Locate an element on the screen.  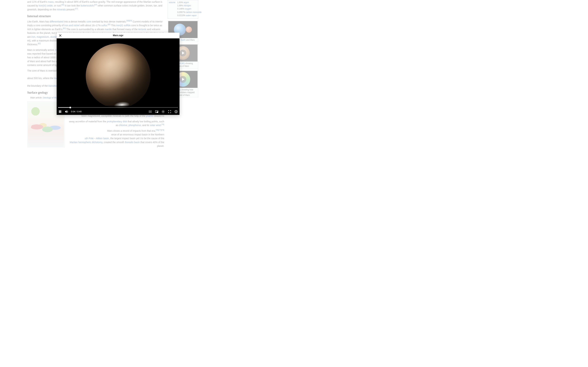
video-dialog: Mars.ogv 0:04 / 0:40 is located at coordinates (118, 74).